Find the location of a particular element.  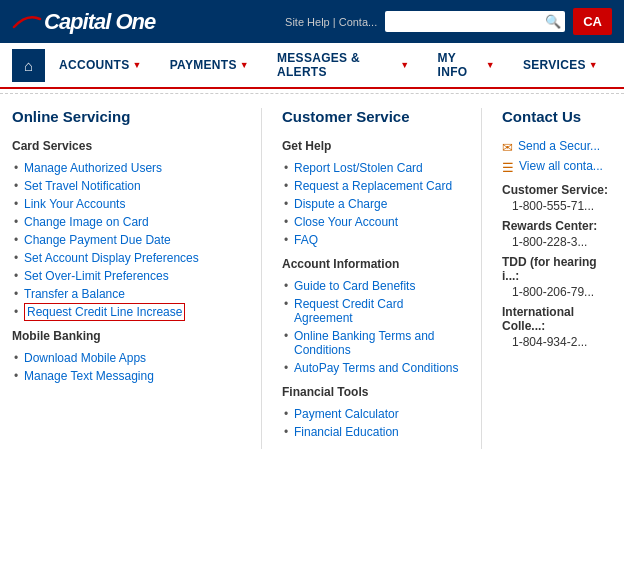

payments-chevron: ▼ is located at coordinates (244, 65).